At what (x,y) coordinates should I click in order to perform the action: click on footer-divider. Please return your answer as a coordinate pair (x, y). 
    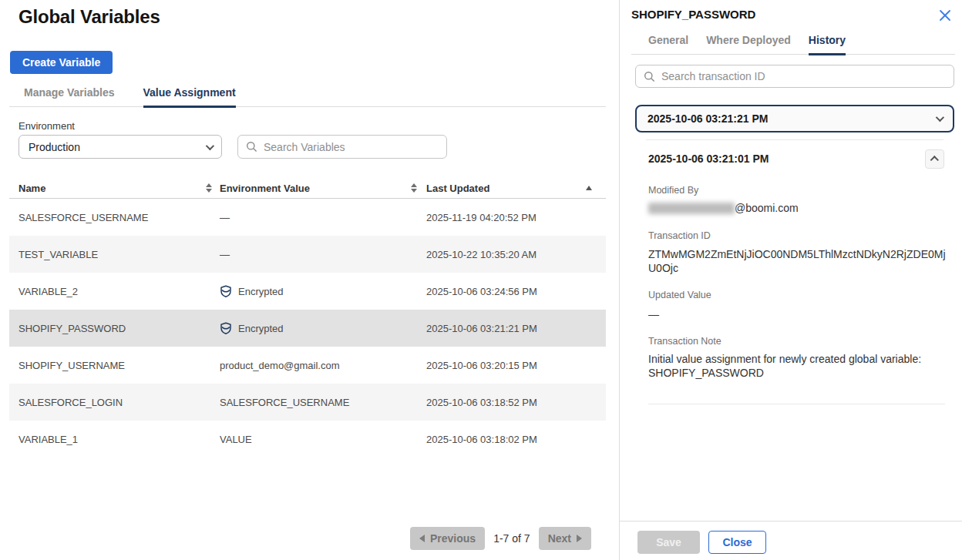
    Looking at the image, I should click on (791, 521).